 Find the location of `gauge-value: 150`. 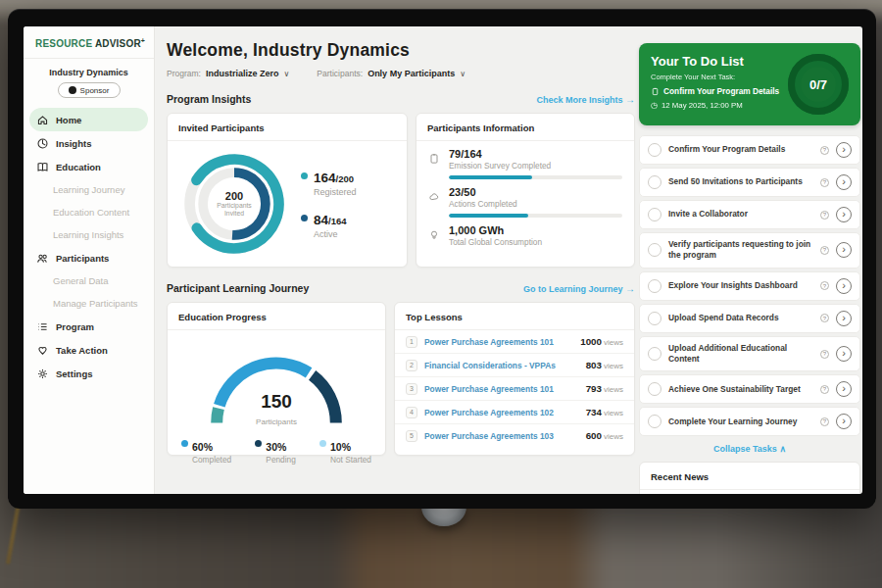

gauge-value: 150 is located at coordinates (276, 402).